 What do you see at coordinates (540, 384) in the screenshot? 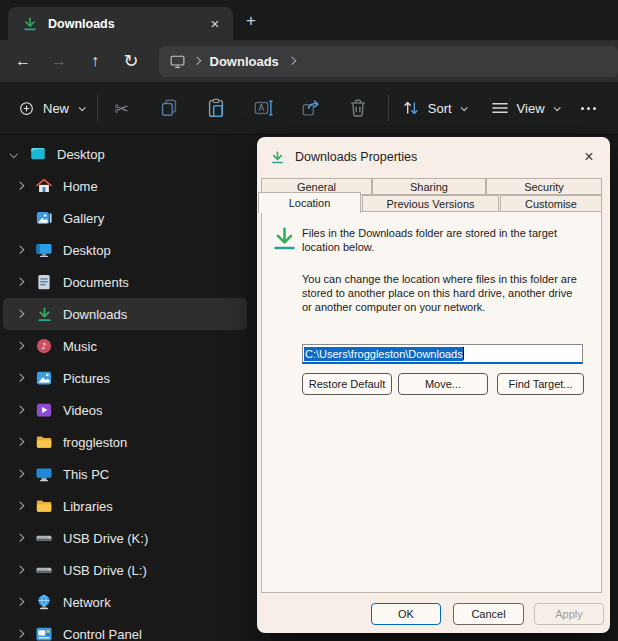
I see `find-target-button: Find Target...` at bounding box center [540, 384].